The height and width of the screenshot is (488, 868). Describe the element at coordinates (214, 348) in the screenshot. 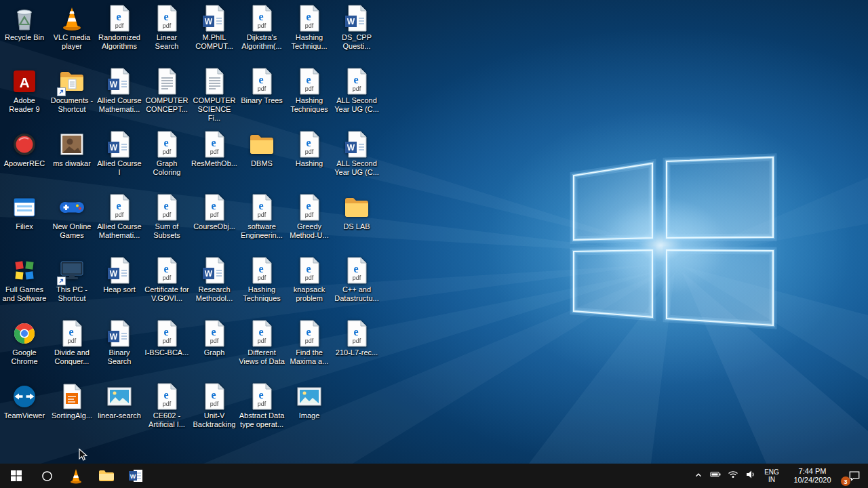

I see `desktop-icon: epdf Graph` at that location.